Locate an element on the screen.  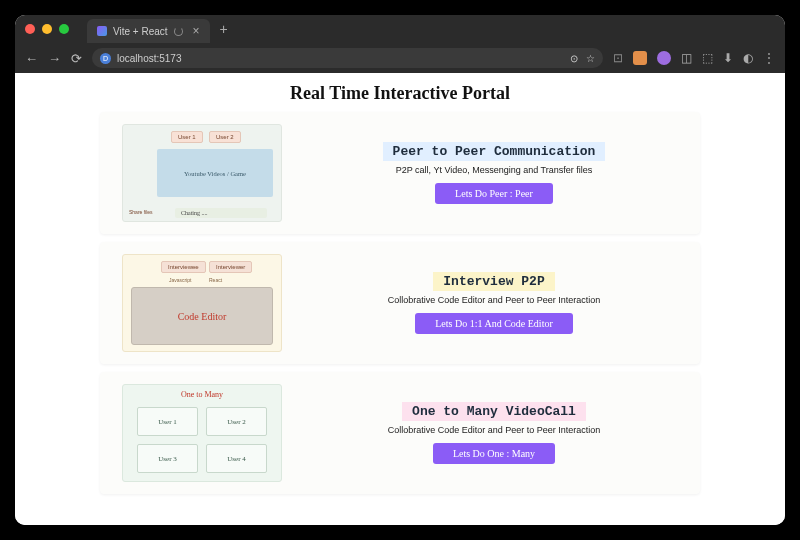
reload-button: ⟳ is located at coordinates (76, 58).